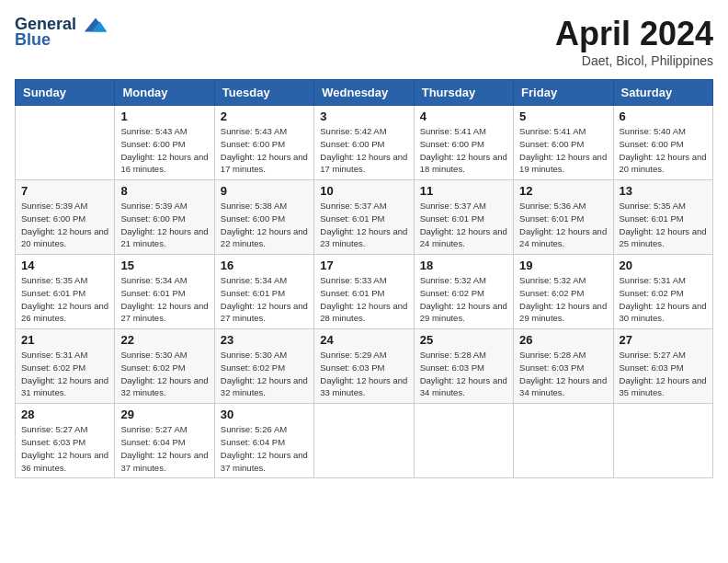  What do you see at coordinates (634, 41) in the screenshot?
I see `title-block: April 2024 Daet, Bicol, Philippines` at bounding box center [634, 41].